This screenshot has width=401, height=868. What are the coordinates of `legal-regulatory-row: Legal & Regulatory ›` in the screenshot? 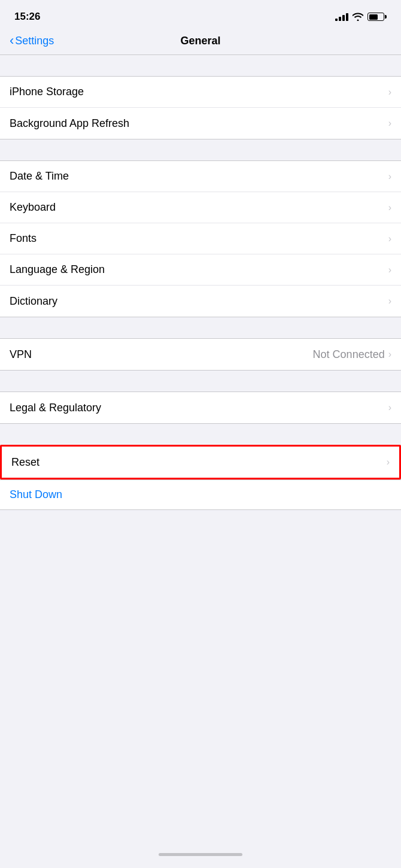 It's located at (200, 408).